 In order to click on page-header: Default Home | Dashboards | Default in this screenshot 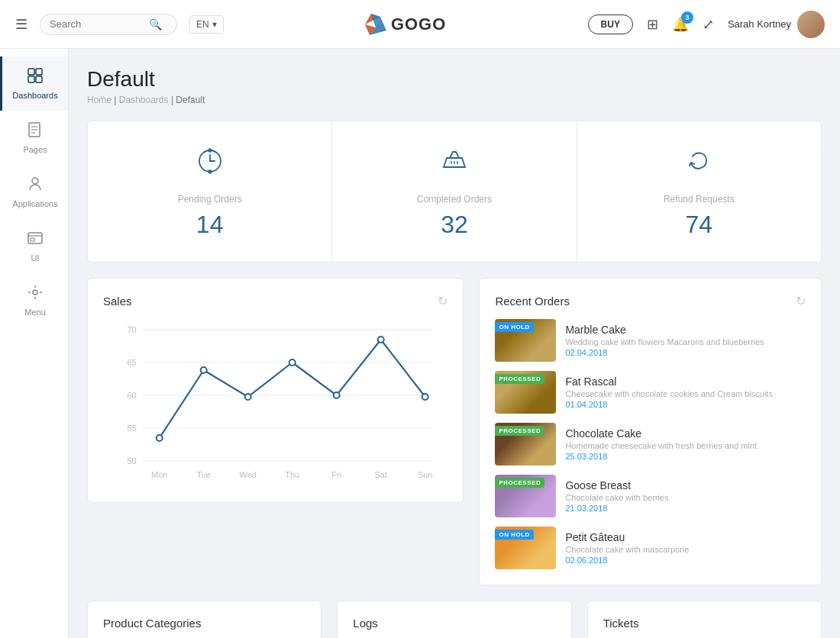, I will do `click(454, 86)`.